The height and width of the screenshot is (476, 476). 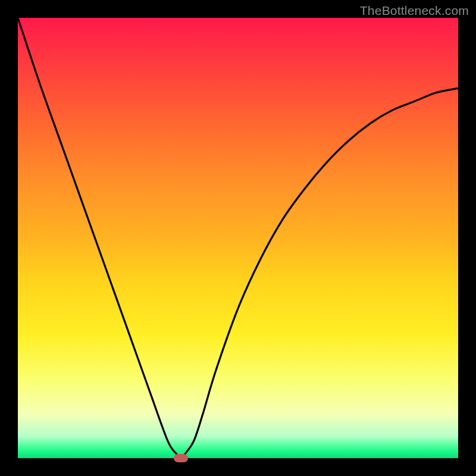 What do you see at coordinates (414, 11) in the screenshot?
I see `watermark-text: TheBottleneck.com` at bounding box center [414, 11].